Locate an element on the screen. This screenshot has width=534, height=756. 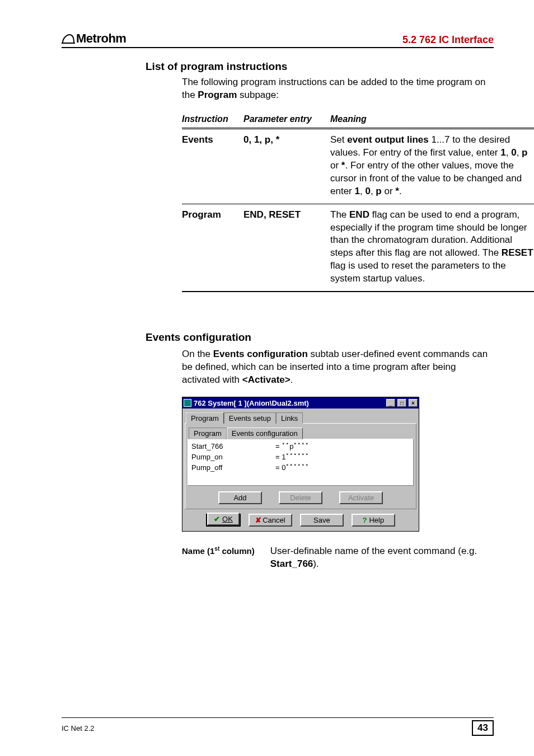
table-header-row: Instruction Parameter entry Meaning is located at coordinates (358, 120).